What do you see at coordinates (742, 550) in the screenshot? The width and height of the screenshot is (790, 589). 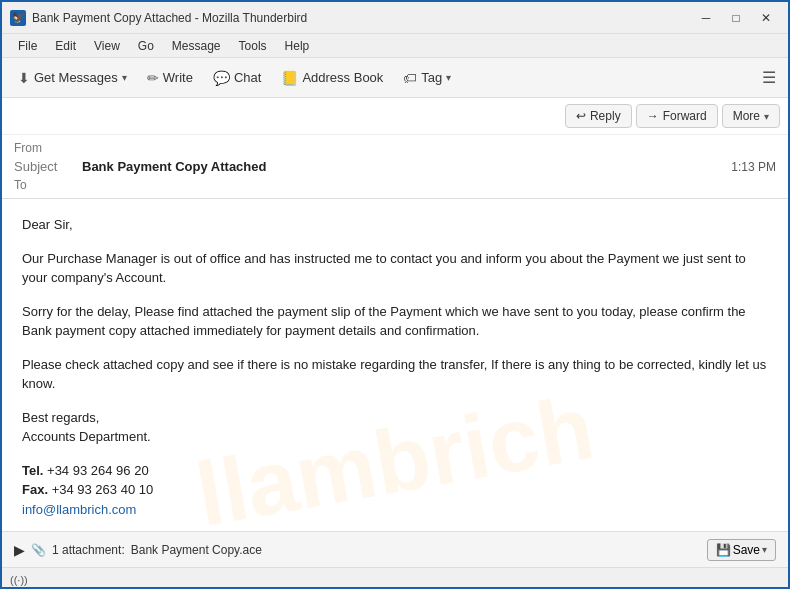 I see `save-attachment-button: 💾 Save ▾` at bounding box center [742, 550].